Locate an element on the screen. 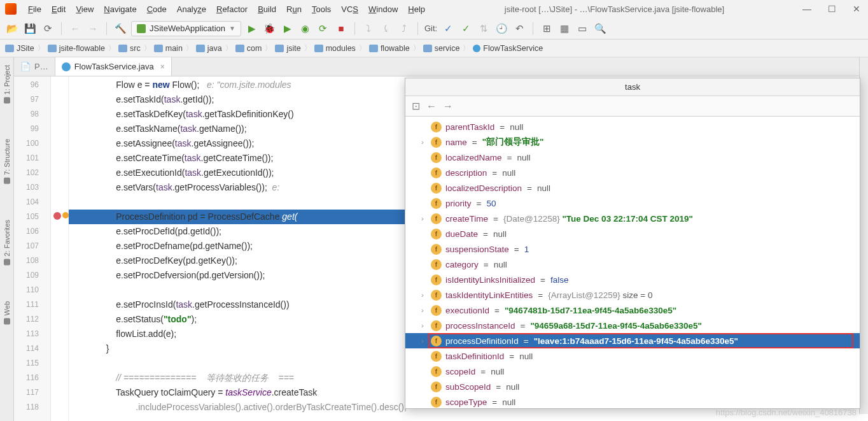 The width and height of the screenshot is (868, 421). variable-row: fparentTaskId = null is located at coordinates (633, 127).